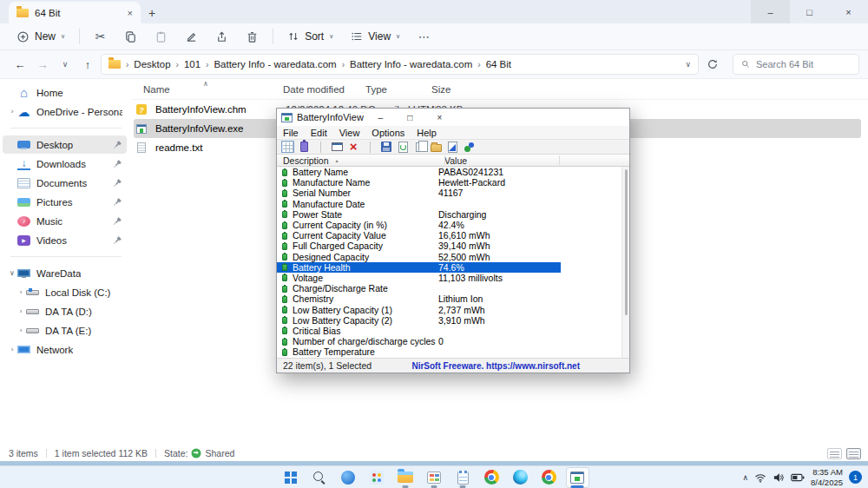 Image resolution: width=868 pixels, height=488 pixels. What do you see at coordinates (496, 366) in the screenshot?
I see `nirsoft-link: NirSoft Freeware. https://www.nirsoft.ne…` at bounding box center [496, 366].